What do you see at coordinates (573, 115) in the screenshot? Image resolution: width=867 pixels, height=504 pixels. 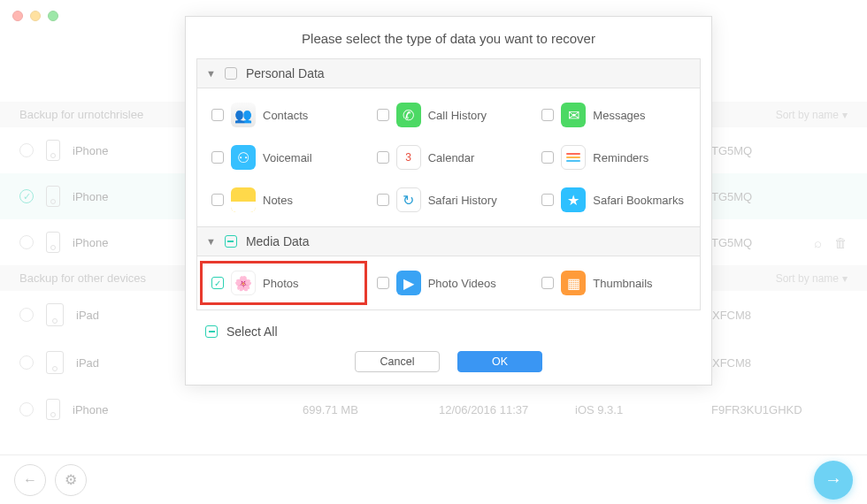 I see `messages-icon: ✉` at bounding box center [573, 115].